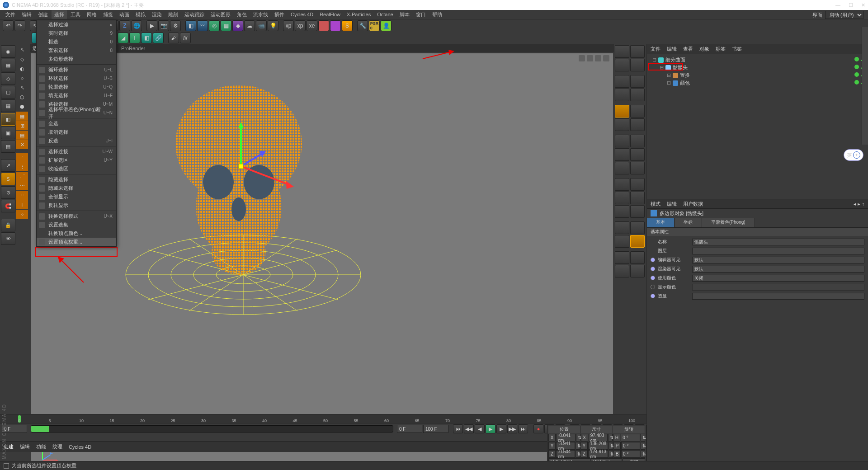  What do you see at coordinates (335, 26) in the screenshot?
I see `xp-tool2-button` at bounding box center [335, 26].